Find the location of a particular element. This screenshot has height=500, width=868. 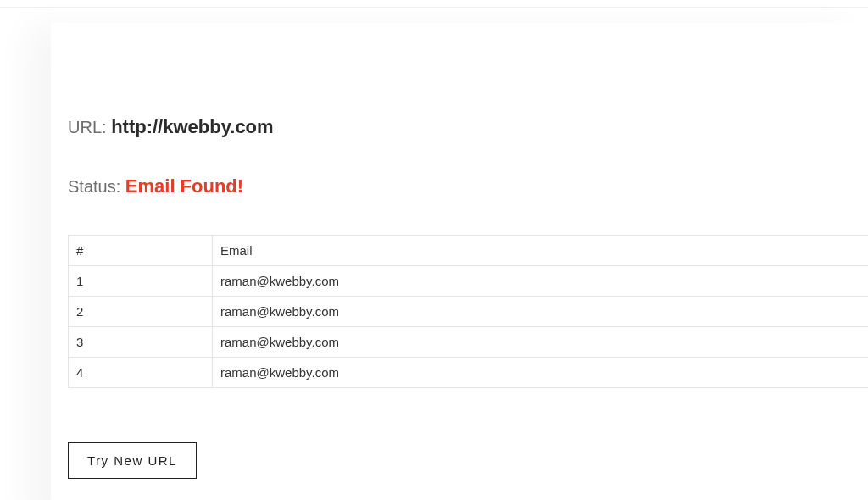

table-row: 3 raman@kwebby.com is located at coordinates (469, 342).